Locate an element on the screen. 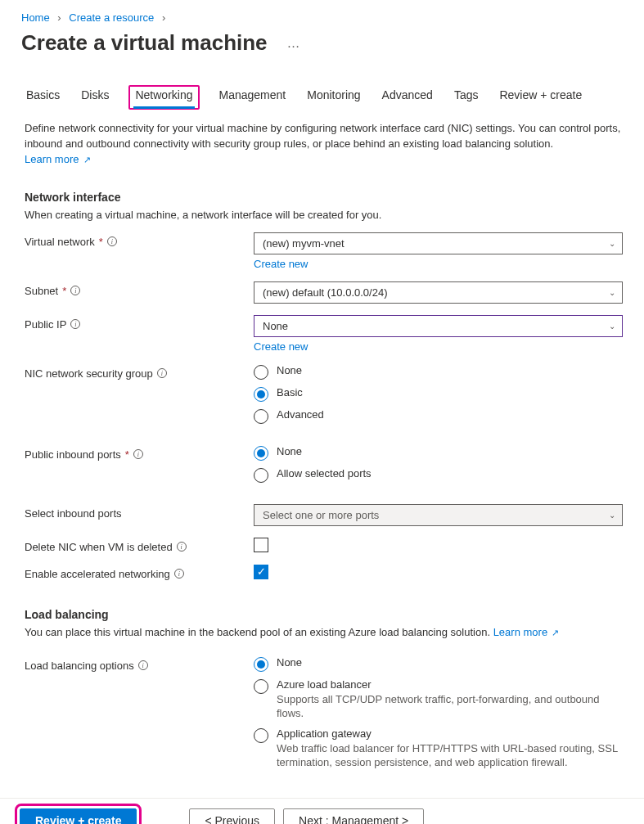 The width and height of the screenshot is (644, 824). virtual-network-select: (new) myvm-vnet ⌄ is located at coordinates (439, 244).